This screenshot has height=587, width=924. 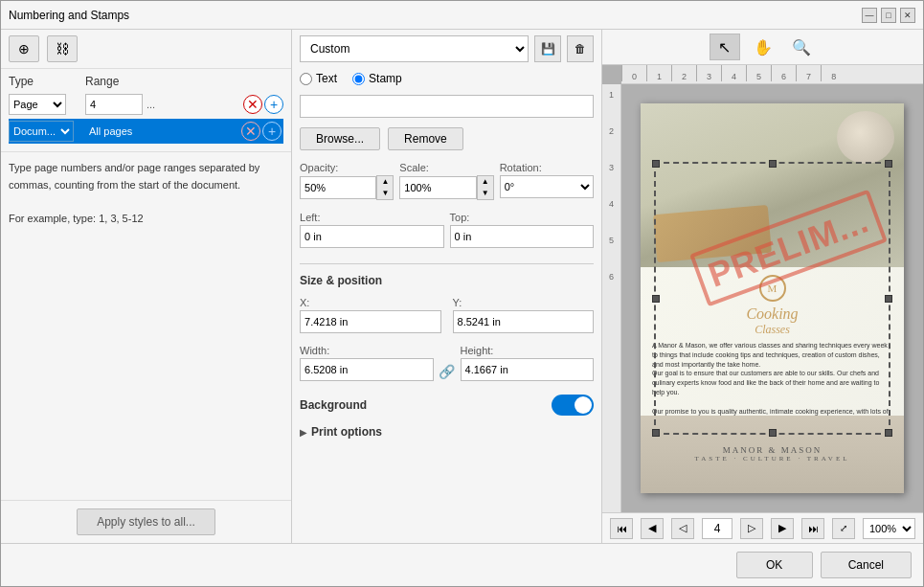 What do you see at coordinates (372, 230) in the screenshot?
I see `left-field: Left:` at bounding box center [372, 230].